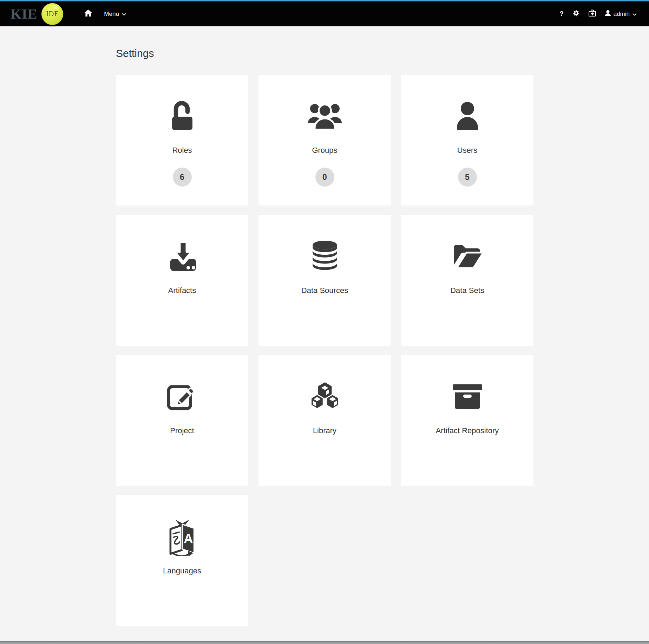 This screenshot has height=644, width=649. Describe the element at coordinates (324, 13) in the screenshot. I see `top-navbar: KIE IDE Menu ?` at that location.